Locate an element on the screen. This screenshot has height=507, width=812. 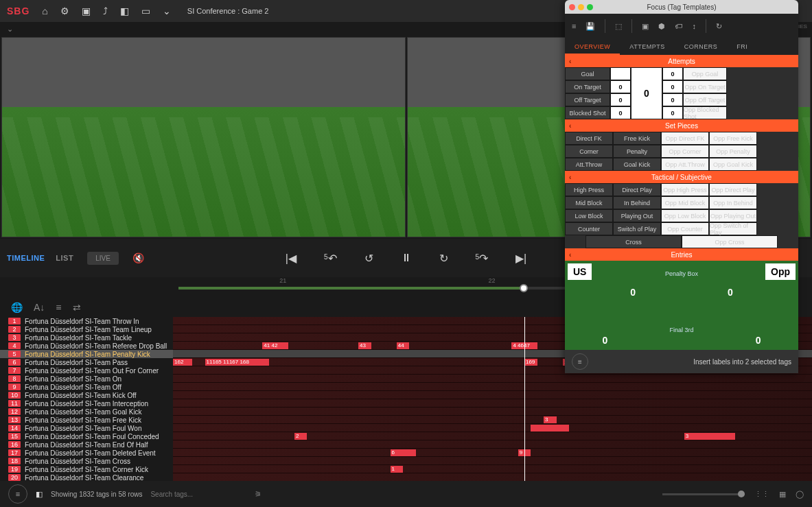
attempt-label: Goal is located at coordinates (588, 74).